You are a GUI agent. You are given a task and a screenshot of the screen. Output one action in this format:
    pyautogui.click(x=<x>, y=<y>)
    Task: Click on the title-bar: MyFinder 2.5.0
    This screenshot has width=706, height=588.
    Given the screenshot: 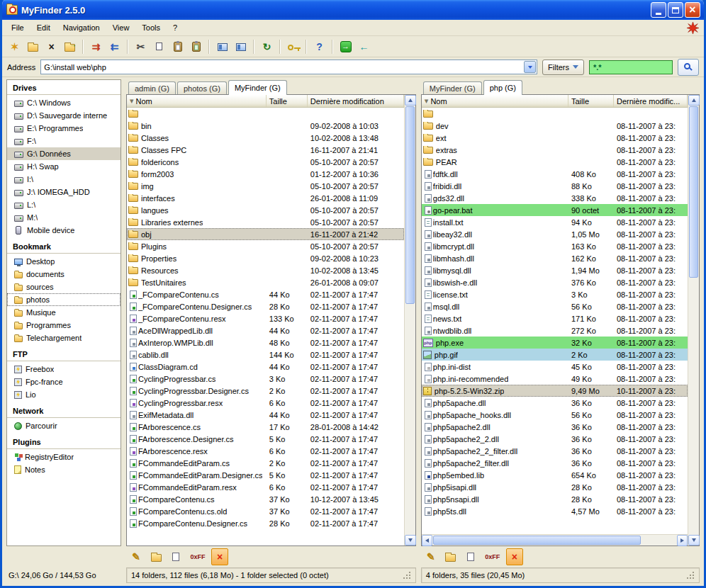 What is the action you would take?
    pyautogui.click(x=353, y=10)
    